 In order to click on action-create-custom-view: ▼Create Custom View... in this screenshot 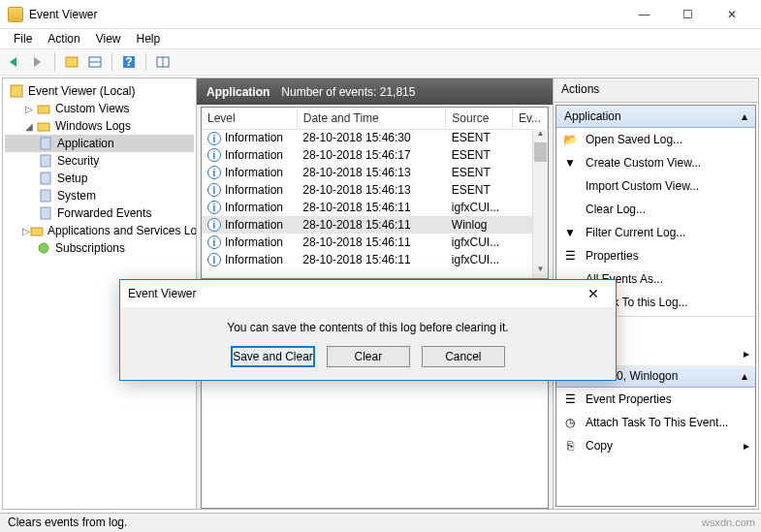, I will do `click(655, 163)`.